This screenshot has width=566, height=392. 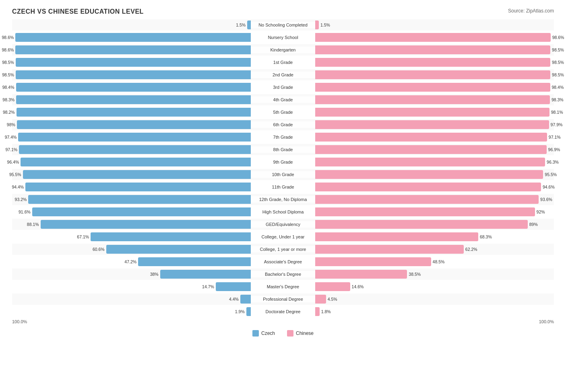 What do you see at coordinates (283, 312) in the screenshot?
I see `education-level-label: Doctorate Degree` at bounding box center [283, 312].